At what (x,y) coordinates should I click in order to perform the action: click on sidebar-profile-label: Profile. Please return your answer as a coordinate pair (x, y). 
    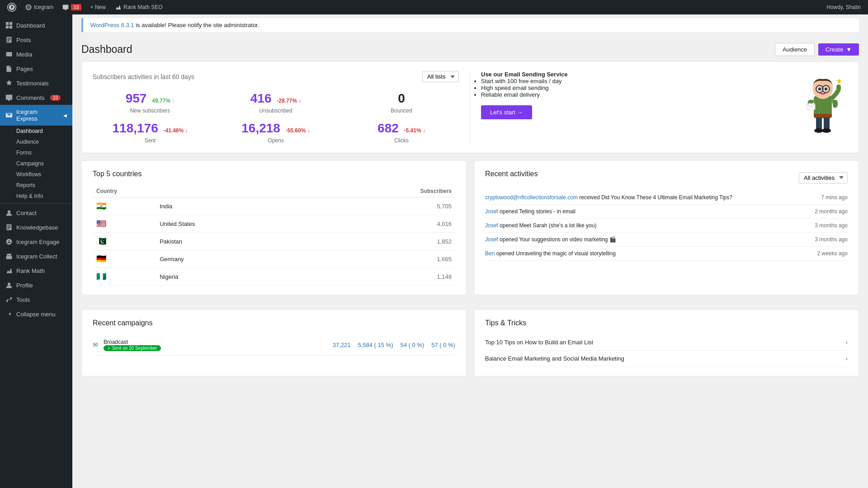
    Looking at the image, I should click on (24, 286).